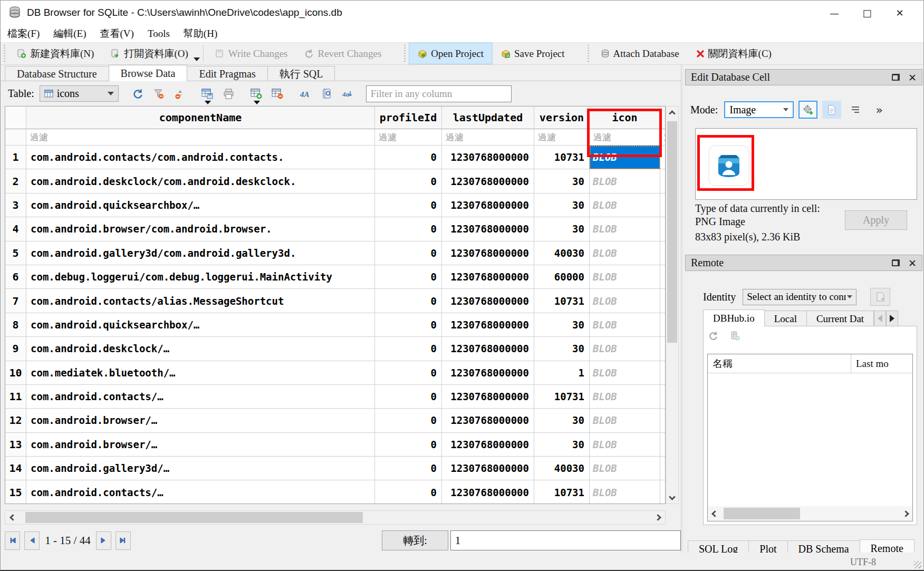 This screenshot has height=571, width=924. I want to click on row-number: 2, so click(16, 181).